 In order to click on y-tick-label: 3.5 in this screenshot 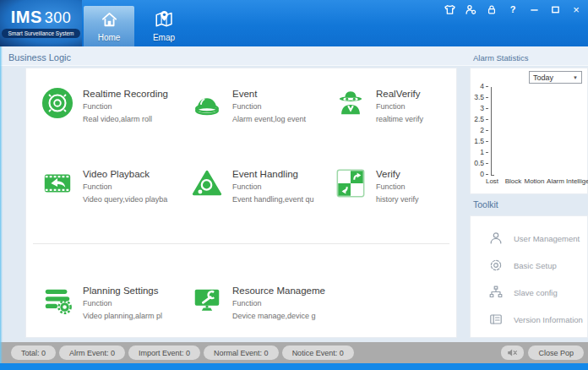, I will do `click(480, 98)`.